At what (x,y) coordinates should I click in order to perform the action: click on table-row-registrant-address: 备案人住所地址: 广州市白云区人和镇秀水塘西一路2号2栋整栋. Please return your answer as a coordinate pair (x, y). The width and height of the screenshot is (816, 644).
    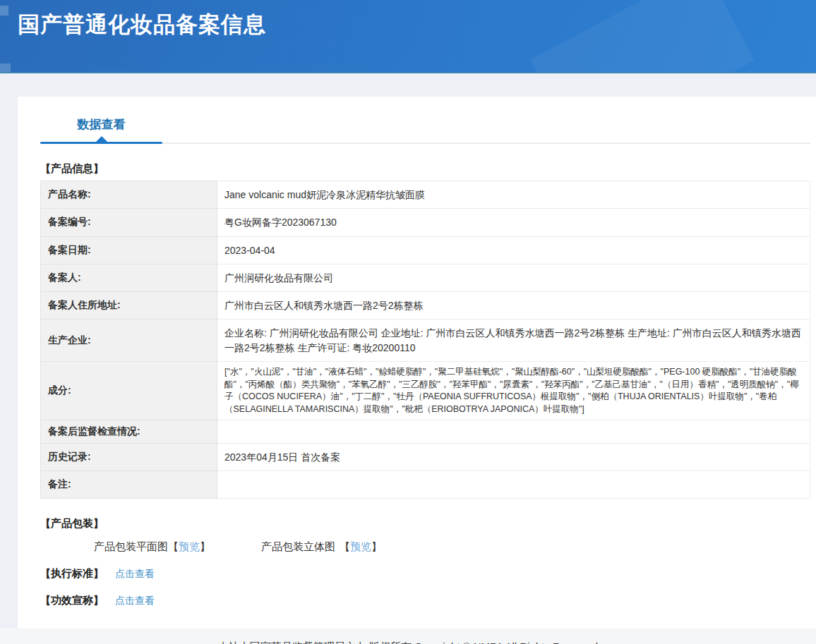
    Looking at the image, I should click on (426, 306).